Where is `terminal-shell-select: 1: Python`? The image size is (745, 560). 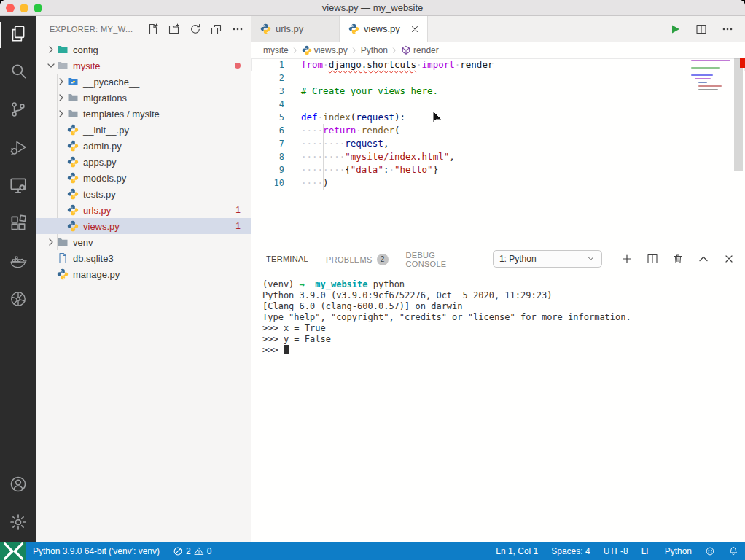 terminal-shell-select: 1: Python is located at coordinates (547, 259).